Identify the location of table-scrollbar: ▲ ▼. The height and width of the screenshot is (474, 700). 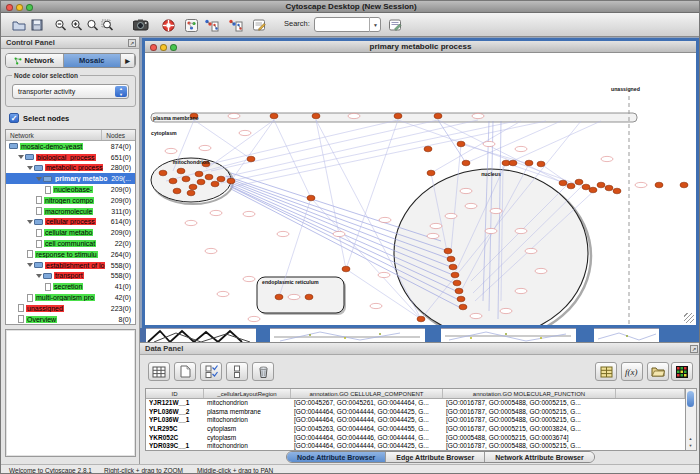
(692, 420).